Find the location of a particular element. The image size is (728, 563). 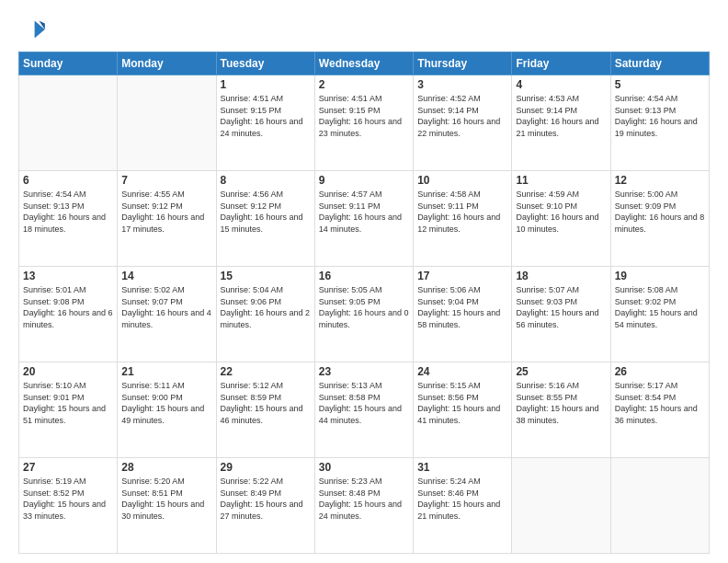

calendar-cell: 2Sunrise: 4:51 AM Sunset: 9:15 PM Daylig… is located at coordinates (364, 123).